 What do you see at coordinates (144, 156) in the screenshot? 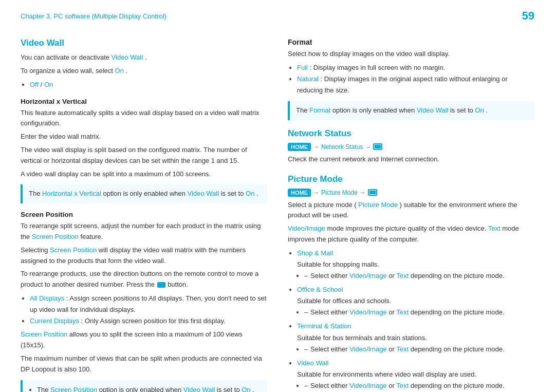
I see `hxv-para3: The video wall display is split based on…` at bounding box center [144, 156].